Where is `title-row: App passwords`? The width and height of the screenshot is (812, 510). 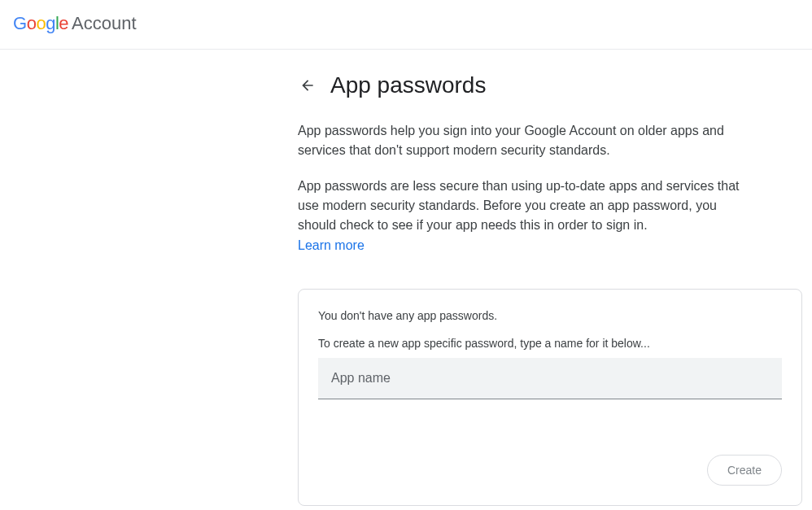 title-row: App passwords is located at coordinates (550, 85).